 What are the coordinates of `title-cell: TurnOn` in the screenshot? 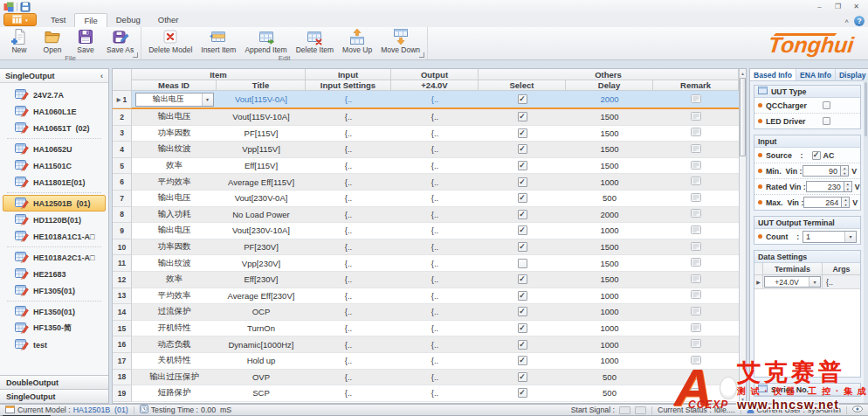 It's located at (261, 329).